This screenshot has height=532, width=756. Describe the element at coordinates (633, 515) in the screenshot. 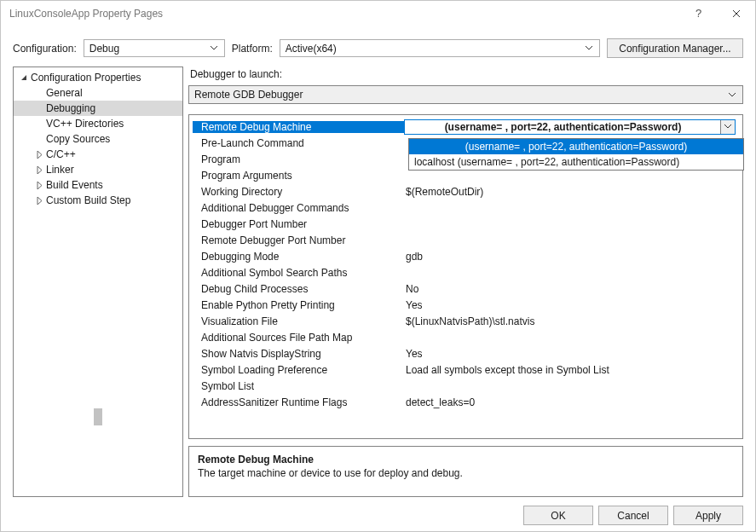

I see `cancel-button: Cancel` at that location.